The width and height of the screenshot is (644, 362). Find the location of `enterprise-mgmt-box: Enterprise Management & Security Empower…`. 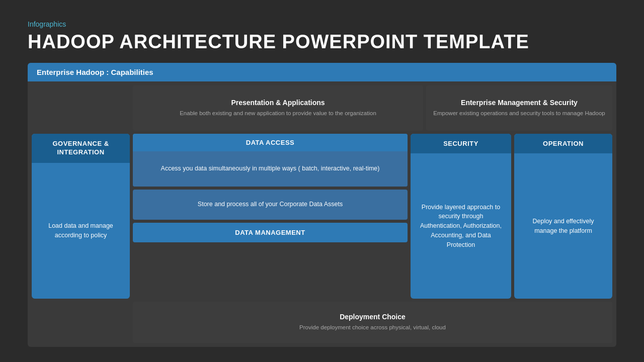

enterprise-mgmt-box: Enterprise Management & Security Empower… is located at coordinates (519, 108).